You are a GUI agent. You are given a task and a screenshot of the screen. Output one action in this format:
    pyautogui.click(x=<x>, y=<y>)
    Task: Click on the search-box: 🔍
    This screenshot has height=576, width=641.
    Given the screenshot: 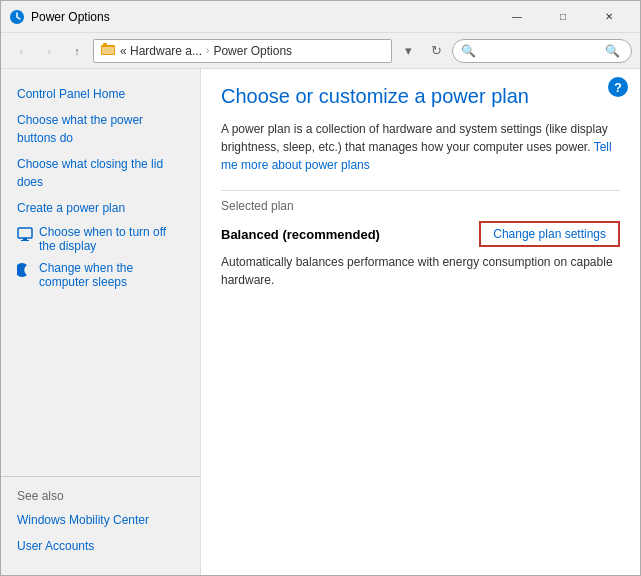 What is the action you would take?
    pyautogui.click(x=542, y=51)
    